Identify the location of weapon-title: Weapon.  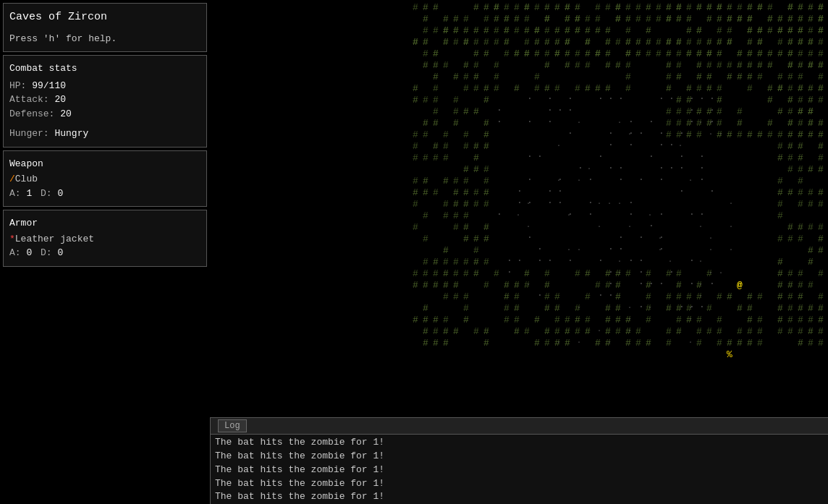
(105, 164).